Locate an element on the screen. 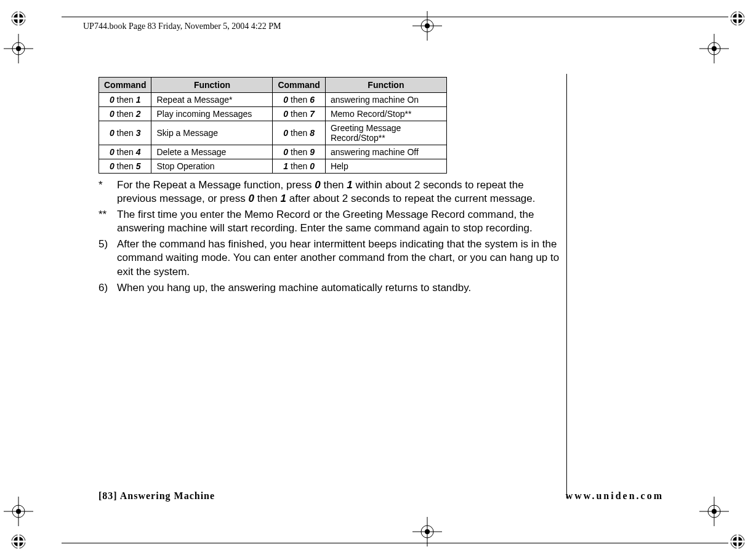  command-cell: 0 then 4 is located at coordinates (126, 153).